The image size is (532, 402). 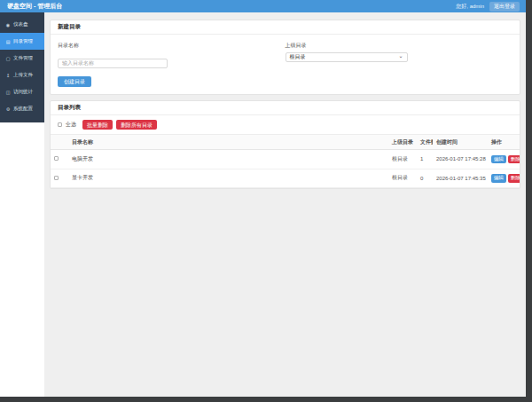 What do you see at coordinates (8, 75) in the screenshot?
I see `upload-icon: ↥` at bounding box center [8, 75].